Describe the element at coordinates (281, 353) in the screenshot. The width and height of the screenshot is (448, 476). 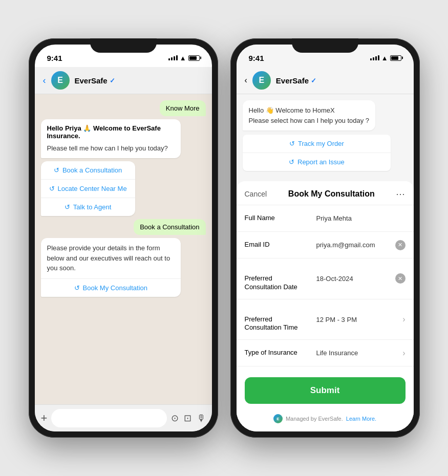
I see `insurance-label: Type of Insurance` at that location.